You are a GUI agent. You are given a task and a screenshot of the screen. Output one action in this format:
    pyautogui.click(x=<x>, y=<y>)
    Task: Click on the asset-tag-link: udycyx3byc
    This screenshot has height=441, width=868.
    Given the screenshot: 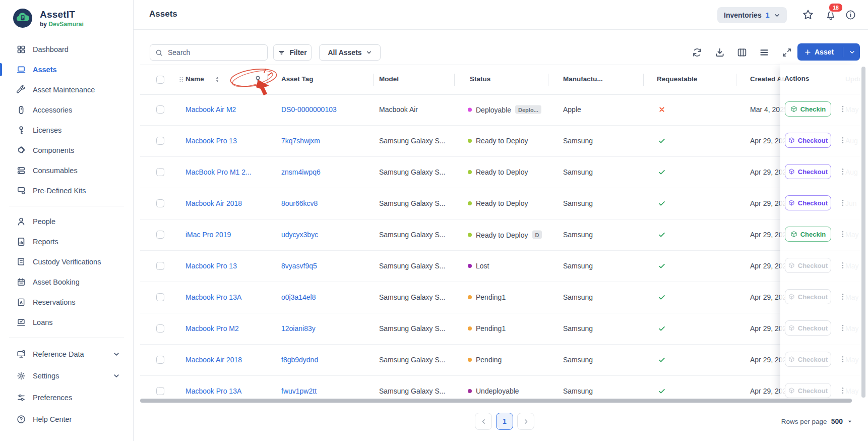 What is the action you would take?
    pyautogui.click(x=299, y=235)
    